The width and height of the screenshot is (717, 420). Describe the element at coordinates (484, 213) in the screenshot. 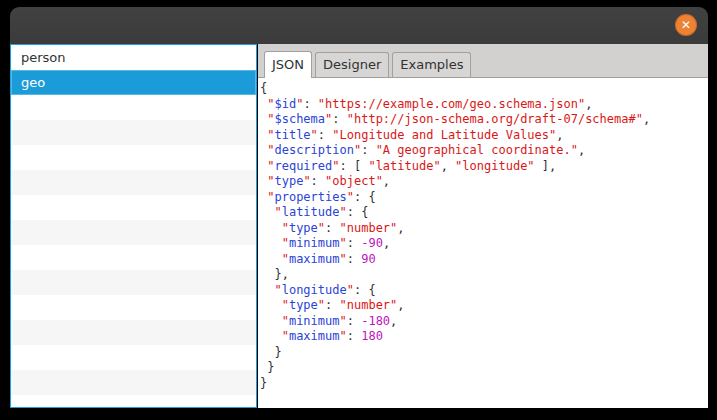

I see `code-line: "latitude": {` at that location.